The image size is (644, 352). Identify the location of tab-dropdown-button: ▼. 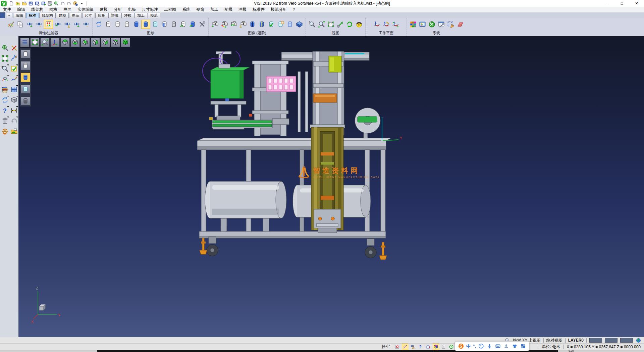
(9, 15).